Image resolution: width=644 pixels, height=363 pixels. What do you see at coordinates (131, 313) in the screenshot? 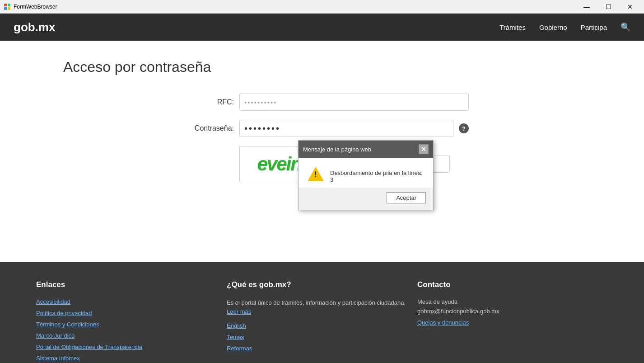
I see `footer-link-privacidad: Política de privacidad` at bounding box center [131, 313].